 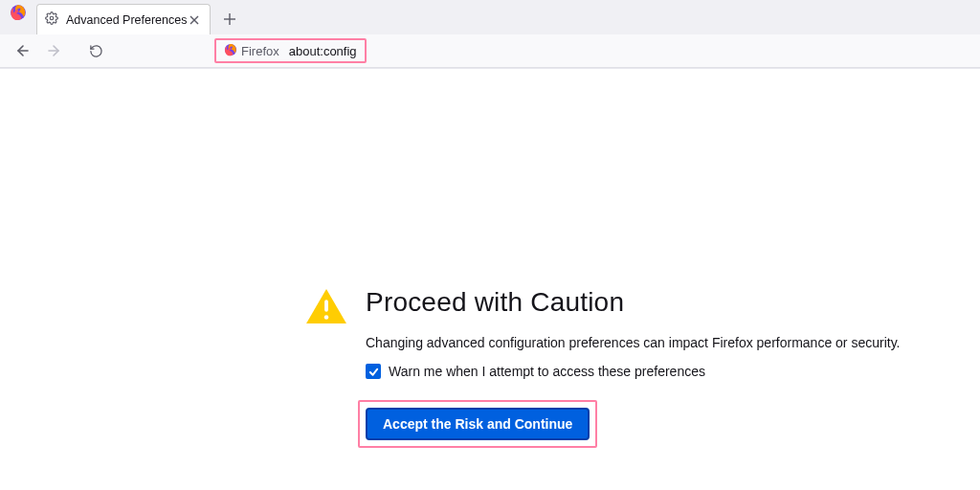 What do you see at coordinates (126, 20) in the screenshot?
I see `tab-title: Advanced Preferences` at bounding box center [126, 20].